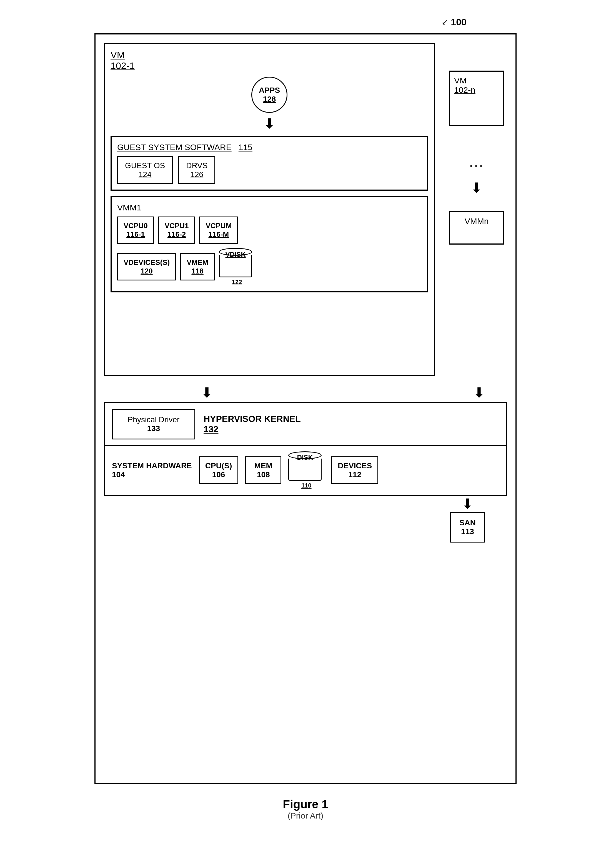 The height and width of the screenshot is (868, 611). Describe the element at coordinates (467, 527) in the screenshot. I see `san-box: SAN 113` at that location.